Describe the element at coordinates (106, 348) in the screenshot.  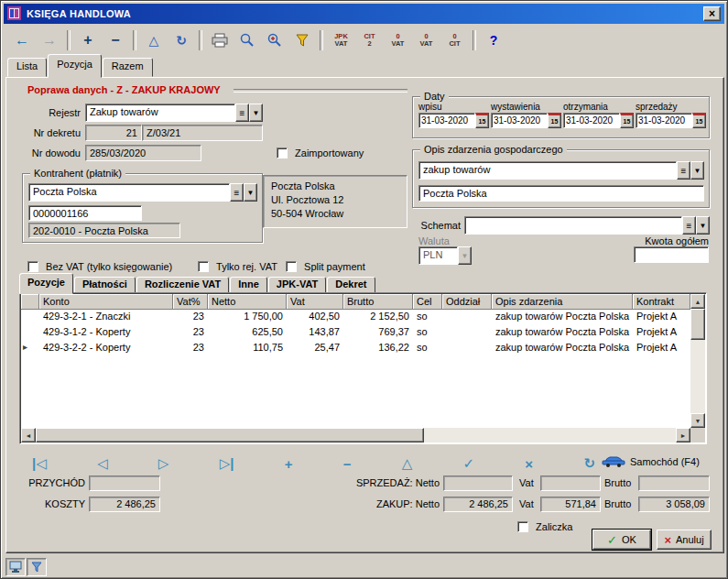
I see `table-cell: 429-3-2-2 - Koperty` at that location.